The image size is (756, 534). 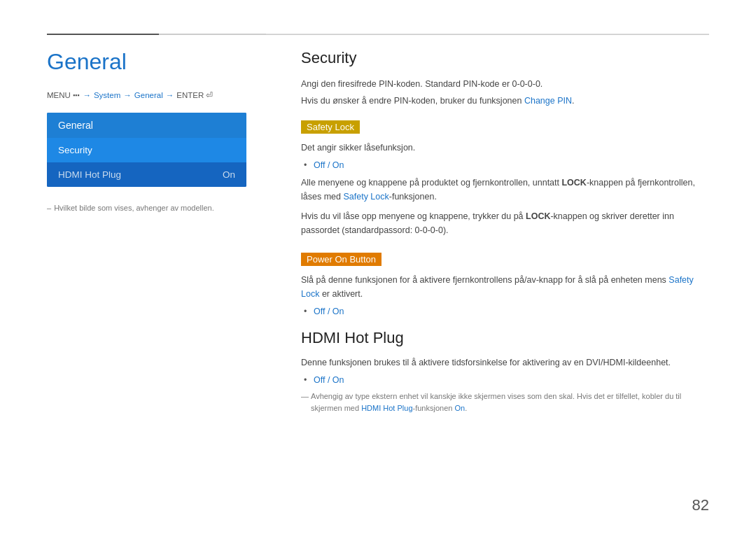 I want to click on security-desc1: Angi den firesifrede PIN-koden. Standard…, so click(x=505, y=84).